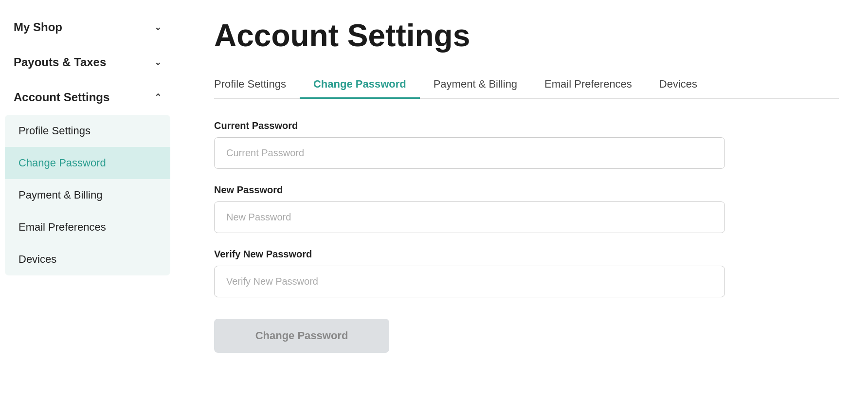  I want to click on change-password-button: Change Password, so click(302, 336).